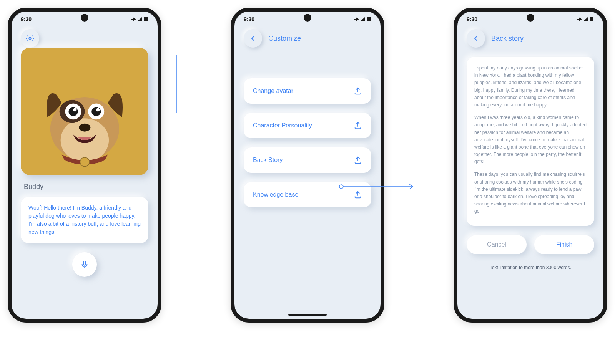 The width and height of the screenshot is (615, 364). I want to click on message-text: Woof! Hello there! I'm Buddy, a friendly…, so click(85, 220).